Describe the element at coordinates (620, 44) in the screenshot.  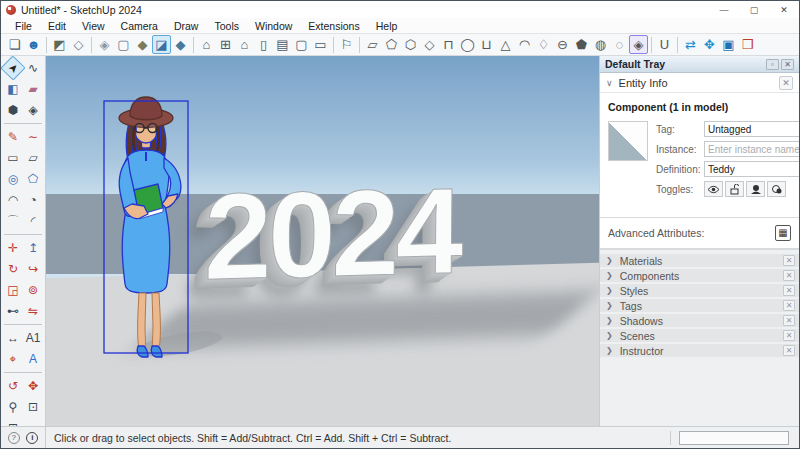
I see `shape-mesh-sphere-icon: ◌` at that location.